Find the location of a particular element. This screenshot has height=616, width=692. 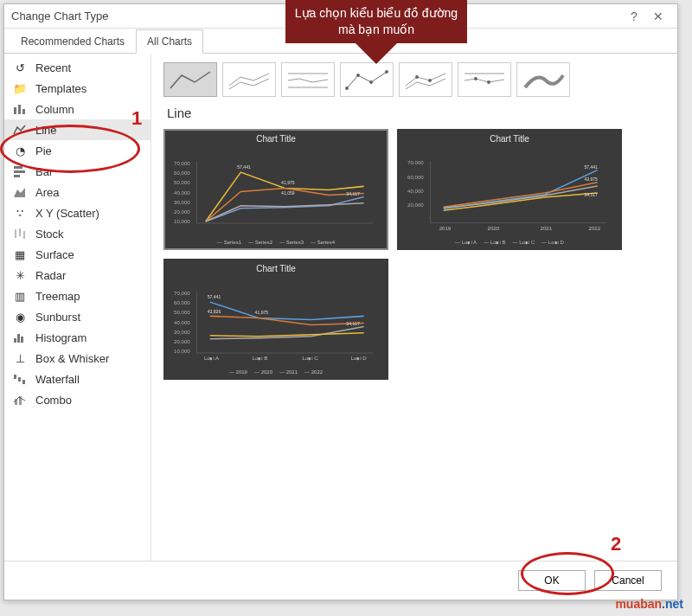

sidebar-item-radar: ✳Radar is located at coordinates (78, 275).